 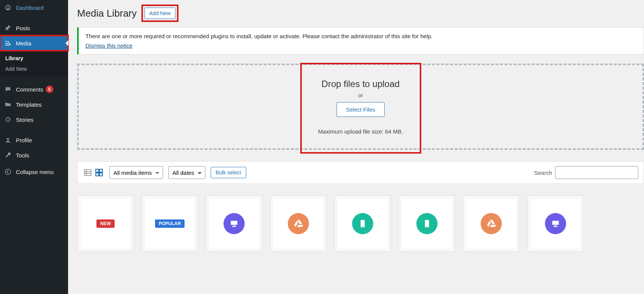 I want to click on search-label: Search, so click(x=543, y=173).